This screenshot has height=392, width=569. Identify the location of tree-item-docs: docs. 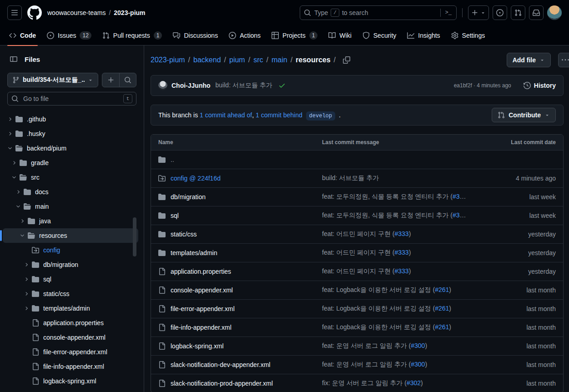
(70, 192).